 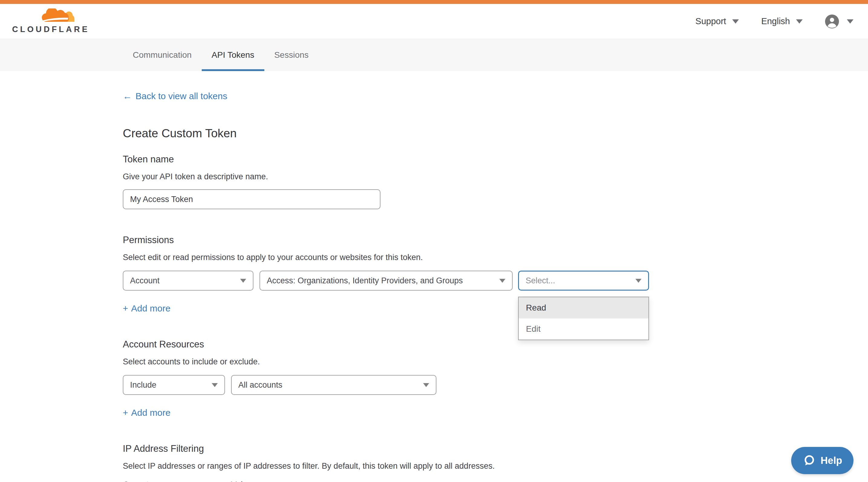 What do you see at coordinates (434, 22) in the screenshot?
I see `header: CLOUDFLARE Support English` at bounding box center [434, 22].